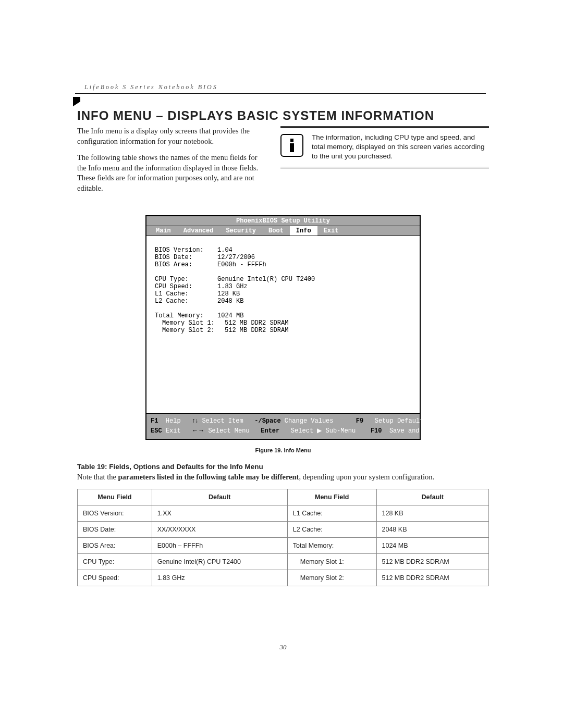 The height and width of the screenshot is (728, 563). I want to click on intro-paragraph-1: The Info menu is a display only screens …, so click(168, 137).